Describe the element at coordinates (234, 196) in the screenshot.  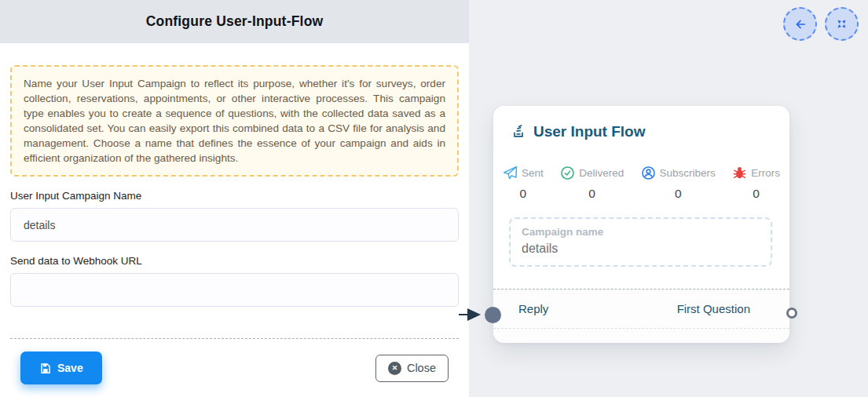
I see `campaign-name-label: User Input Campaign Name` at that location.